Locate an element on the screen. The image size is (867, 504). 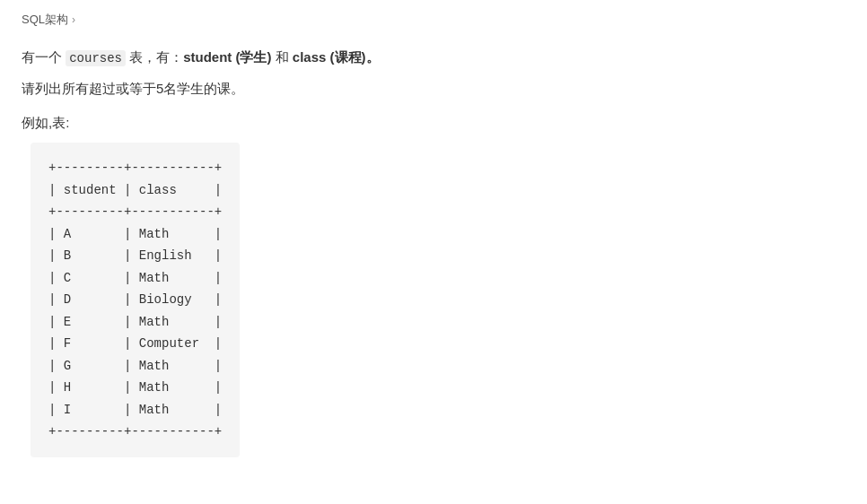
description-block: 有一个 courses 表，有：student (学生) 和 class (课程… is located at coordinates (434, 73).